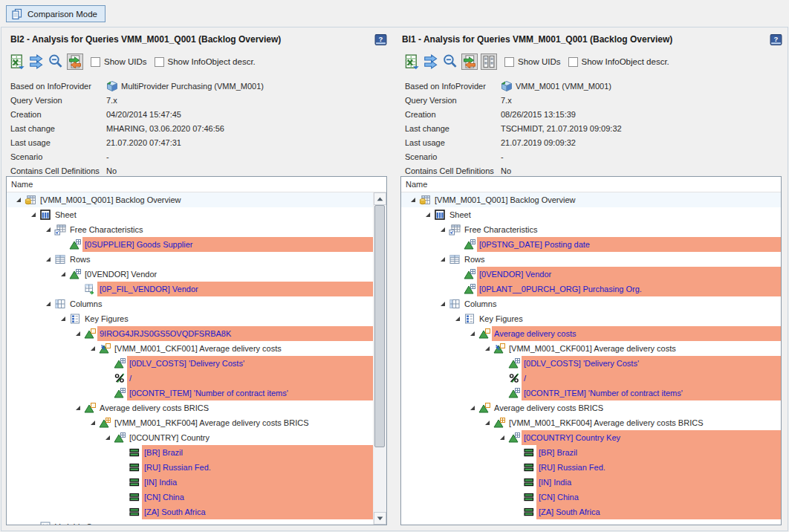 The height and width of the screenshot is (532, 789). What do you see at coordinates (591, 289) in the screenshot?
I see `tree-row: [0PLANT__0PURCH_ORG] Purchasing Org.` at bounding box center [591, 289].